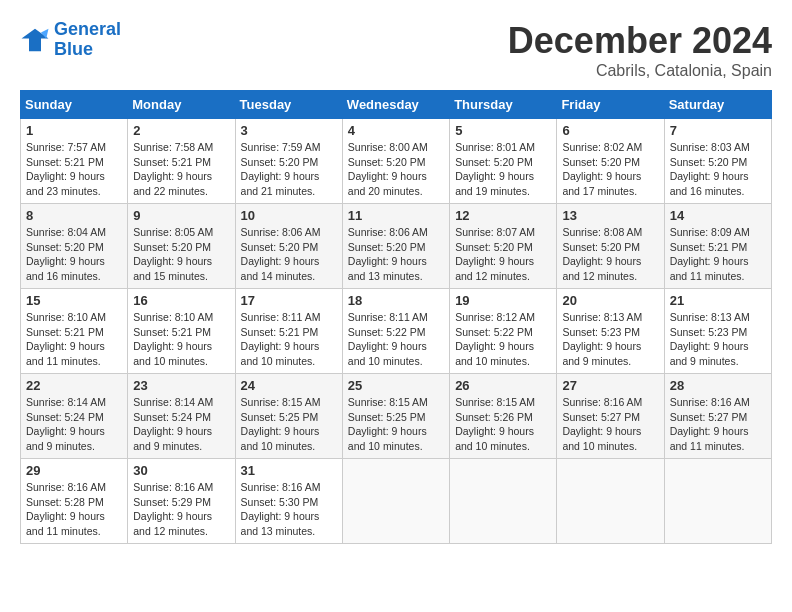 The width and height of the screenshot is (792, 612). I want to click on day-number: 14, so click(718, 216).